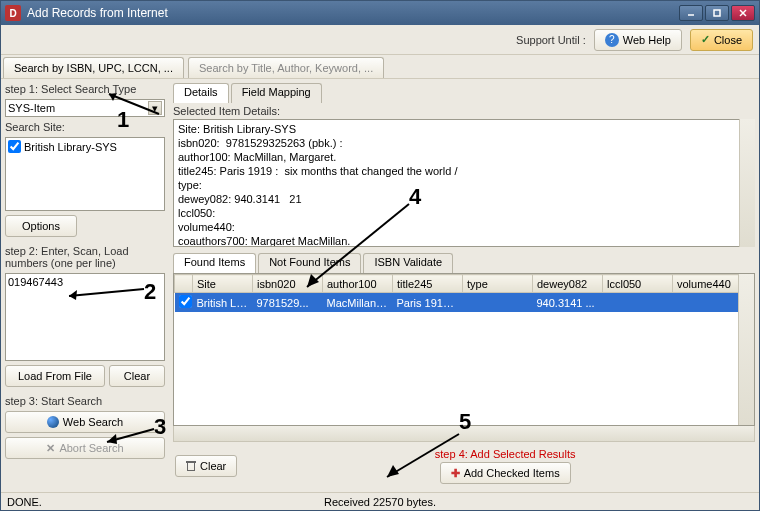 The image size is (760, 511). Describe the element at coordinates (191, 466) in the screenshot. I see `trash-icon` at that location.